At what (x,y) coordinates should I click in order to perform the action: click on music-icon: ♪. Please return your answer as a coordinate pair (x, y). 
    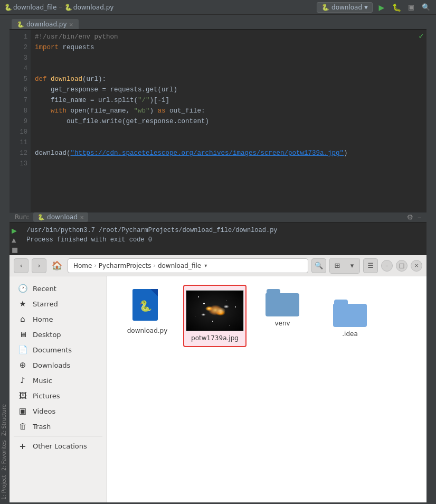
    Looking at the image, I should click on (23, 380).